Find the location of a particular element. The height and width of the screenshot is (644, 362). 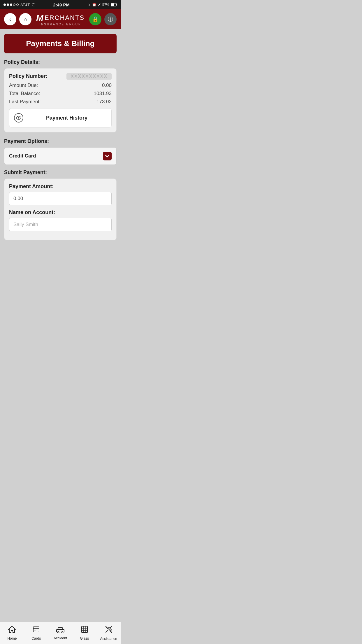

submit-payment-section: Submit Payment: Payment Amount: Name on … is located at coordinates (60, 205).